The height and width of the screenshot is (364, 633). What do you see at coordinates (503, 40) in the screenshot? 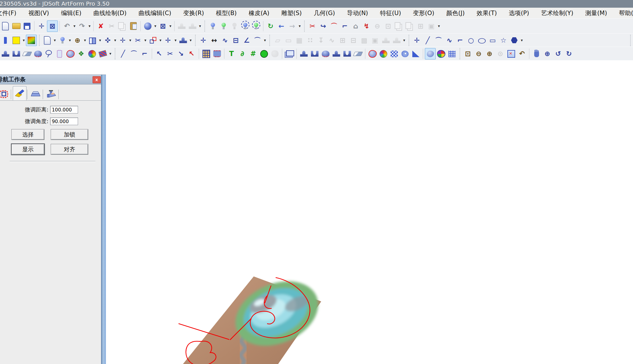
I see `draw-star-button: ☆` at bounding box center [503, 40].